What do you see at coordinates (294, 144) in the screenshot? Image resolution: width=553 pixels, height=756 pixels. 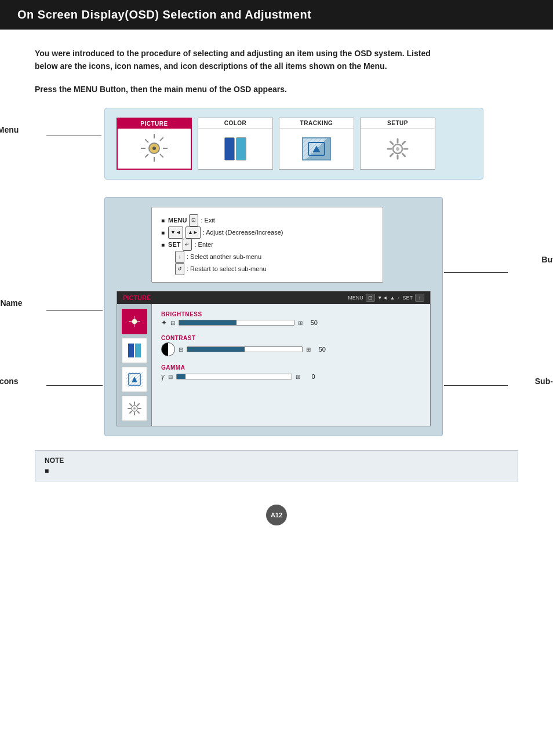 I see `menu-items-row: PICTURE` at bounding box center [294, 144].